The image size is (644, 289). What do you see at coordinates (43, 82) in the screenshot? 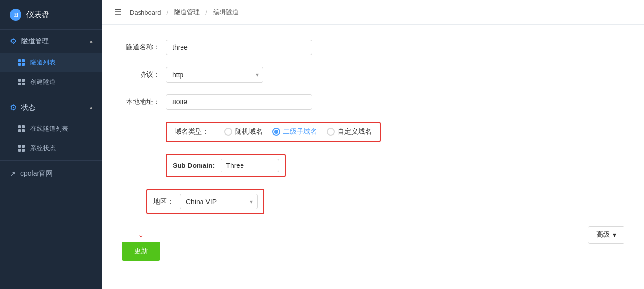
I see `sidebar-item-create-tunnel-label: 创建隧道` at bounding box center [43, 82].